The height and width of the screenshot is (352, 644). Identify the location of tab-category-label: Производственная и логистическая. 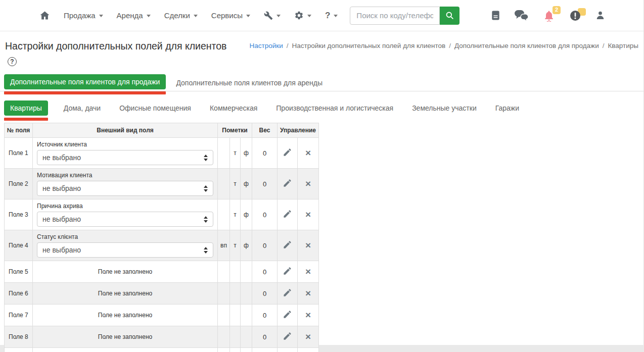
(335, 108).